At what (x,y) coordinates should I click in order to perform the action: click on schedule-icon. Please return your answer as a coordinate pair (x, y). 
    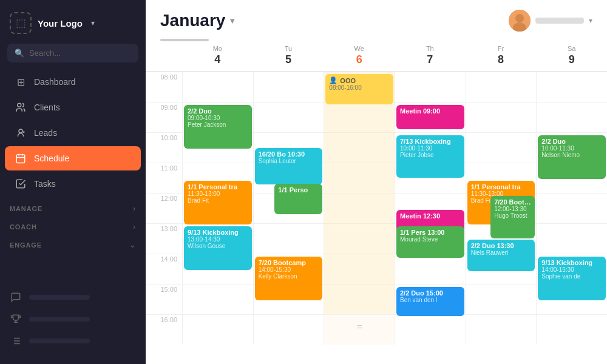
    Looking at the image, I should click on (21, 158).